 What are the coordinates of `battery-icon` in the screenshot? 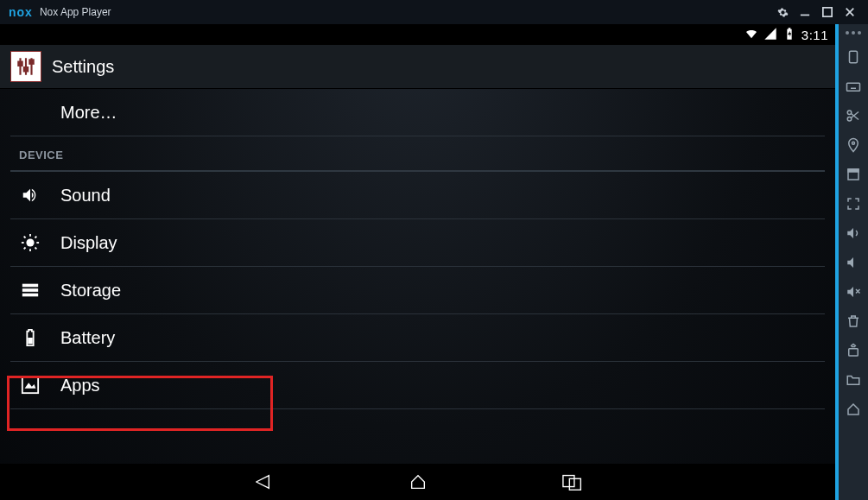 It's located at (30, 338).